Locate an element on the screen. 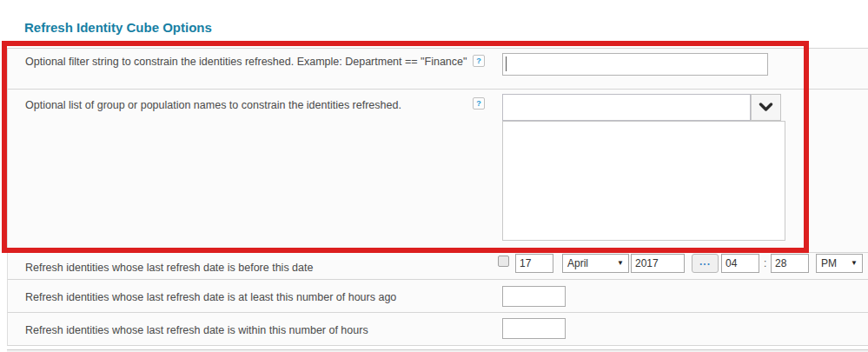  group-combo-dropdown-button is located at coordinates (766, 108).